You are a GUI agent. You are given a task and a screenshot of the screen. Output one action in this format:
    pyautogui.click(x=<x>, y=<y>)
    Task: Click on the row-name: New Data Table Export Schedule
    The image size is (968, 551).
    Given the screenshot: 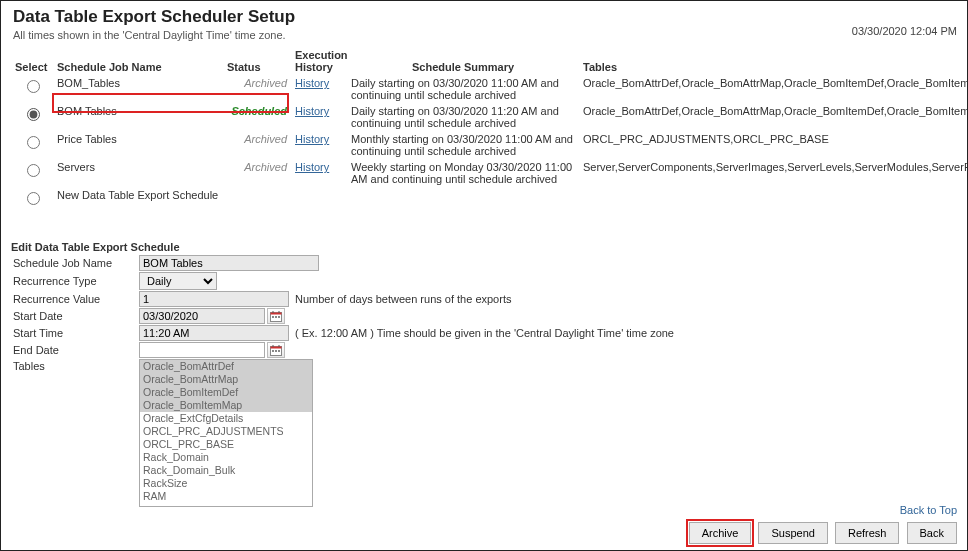 What is the action you would take?
    pyautogui.click(x=138, y=198)
    